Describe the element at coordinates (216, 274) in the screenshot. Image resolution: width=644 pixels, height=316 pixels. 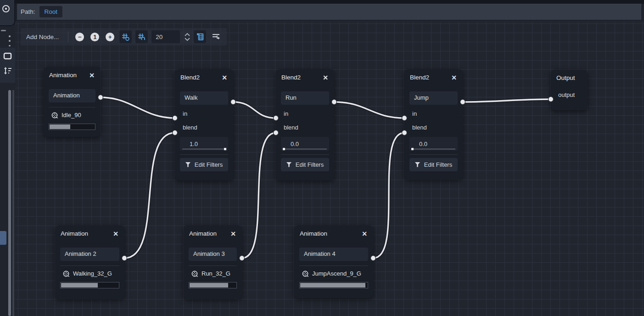
I see `animation-name: Run_32_G` at that location.